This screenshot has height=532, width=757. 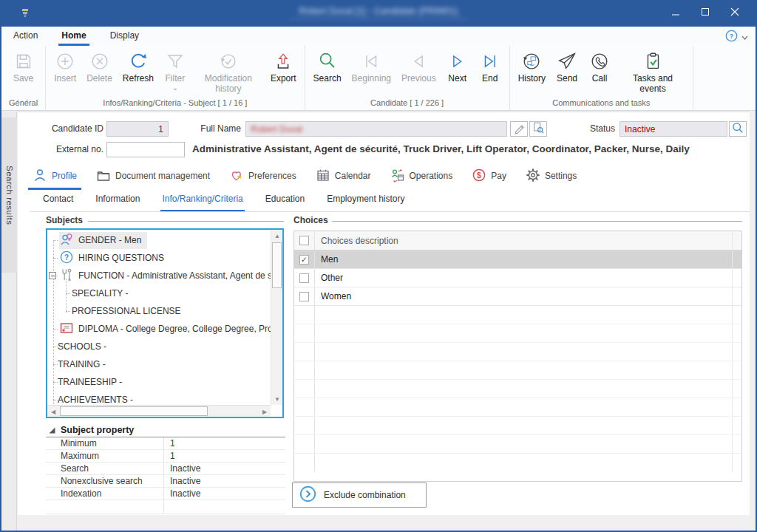 I want to click on choice-row-other: Other, so click(x=517, y=278).